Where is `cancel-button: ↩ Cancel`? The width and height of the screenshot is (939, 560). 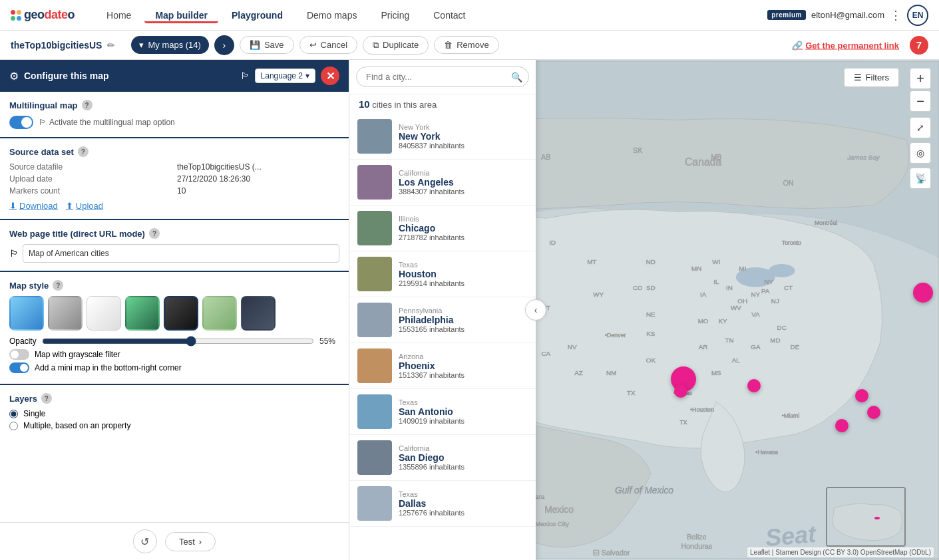 cancel-button: ↩ Cancel is located at coordinates (329, 45).